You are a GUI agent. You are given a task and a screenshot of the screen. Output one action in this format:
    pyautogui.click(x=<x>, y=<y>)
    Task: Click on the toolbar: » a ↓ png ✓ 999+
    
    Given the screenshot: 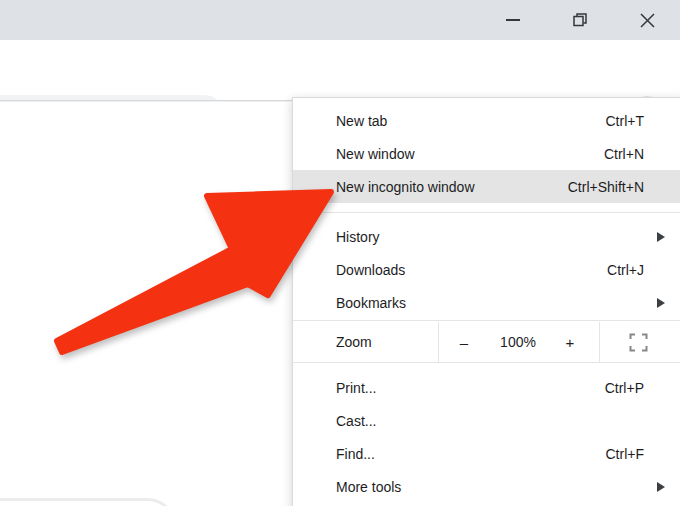 What is the action you would take?
    pyautogui.click(x=340, y=70)
    